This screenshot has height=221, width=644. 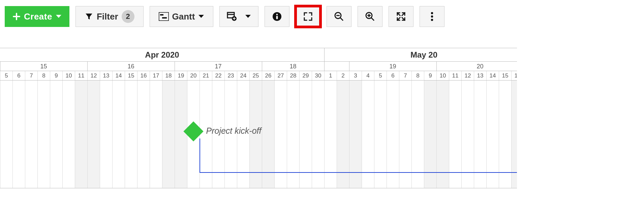 What do you see at coordinates (258, 66) in the screenshot?
I see `timeline-week-row: 151617181920` at bounding box center [258, 66].